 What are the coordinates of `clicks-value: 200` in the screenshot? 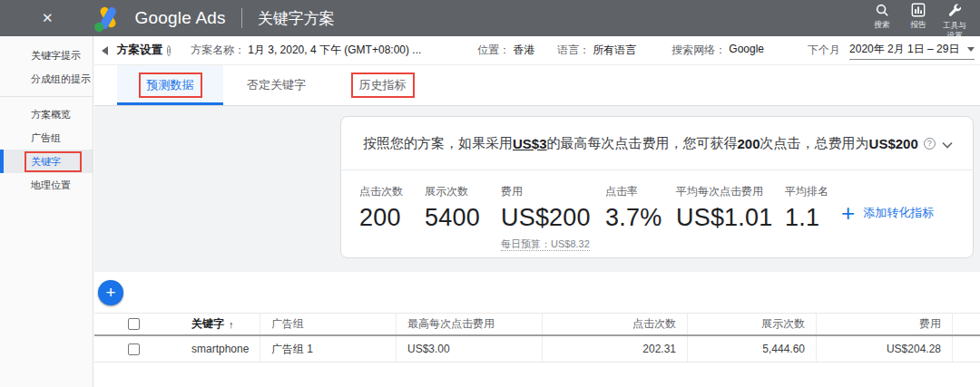 It's located at (750, 143).